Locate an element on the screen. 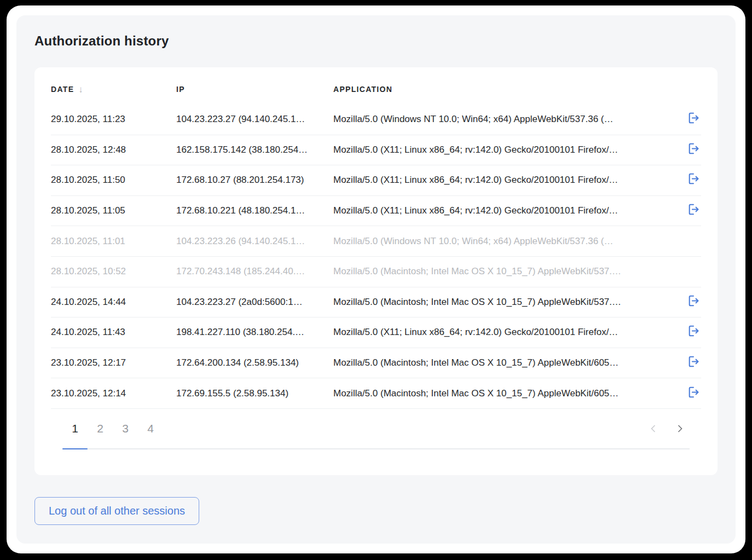 This screenshot has width=752, height=560. session-ip: 172.68.10.221 (48.180.254.1… is located at coordinates (255, 211).